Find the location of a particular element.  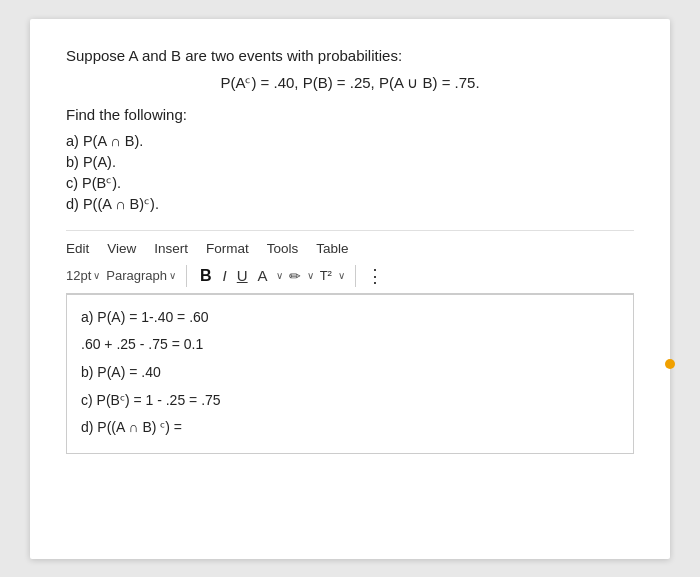

italic-button: I is located at coordinates (225, 276).